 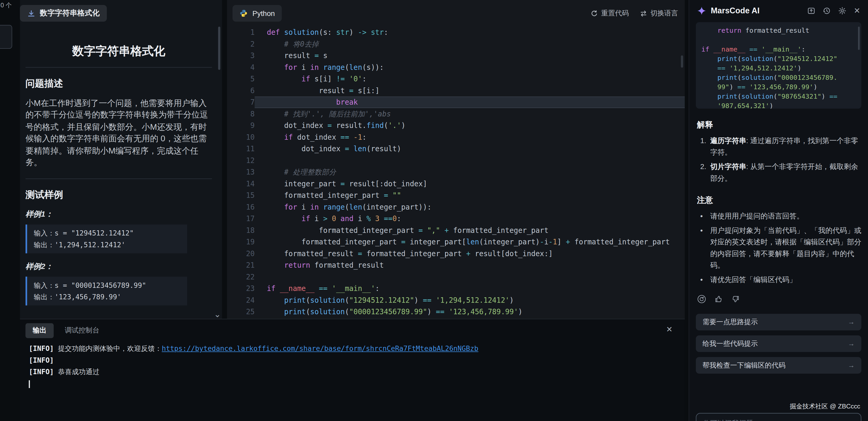 What do you see at coordinates (456, 300) in the screenshot?
I see `editor-line: 24 print(solution("1294512.12412") == '1…` at bounding box center [456, 300].